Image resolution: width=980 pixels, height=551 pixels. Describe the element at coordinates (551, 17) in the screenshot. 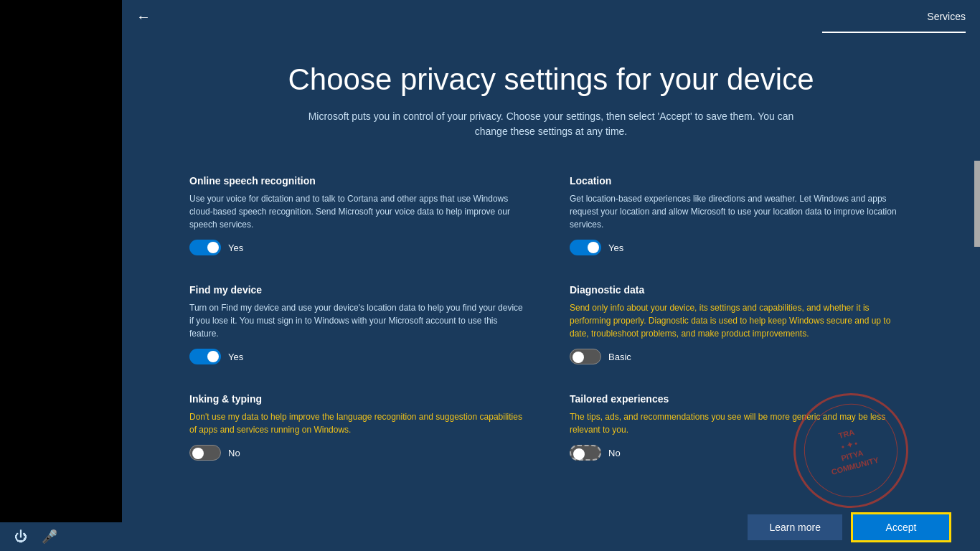

I see `header: ← Services` at that location.